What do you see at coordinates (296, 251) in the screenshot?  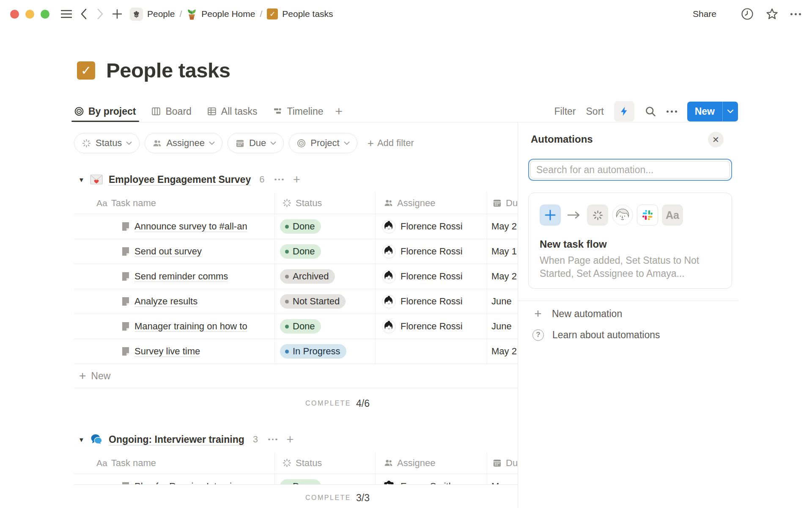 I see `table-row: Send out survey Done Florence Rossi May …` at bounding box center [296, 251].